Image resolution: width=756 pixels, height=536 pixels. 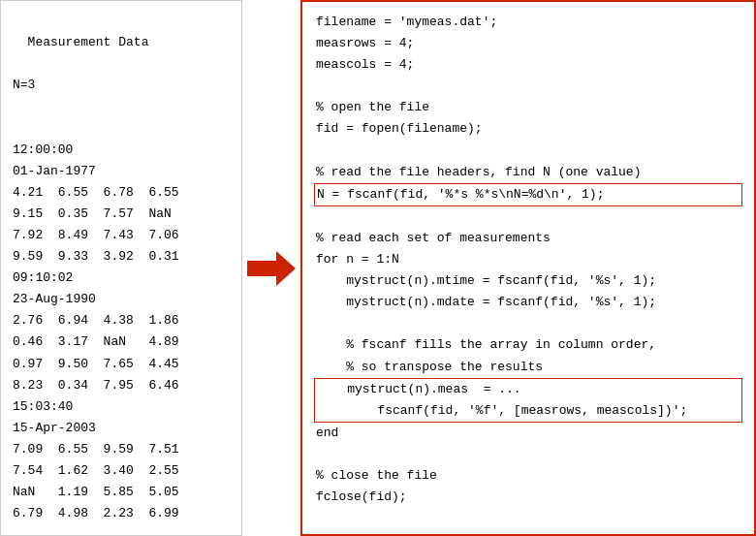 I want to click on code-line-6: % read the file headers, find N (one val…, so click(x=528, y=173).